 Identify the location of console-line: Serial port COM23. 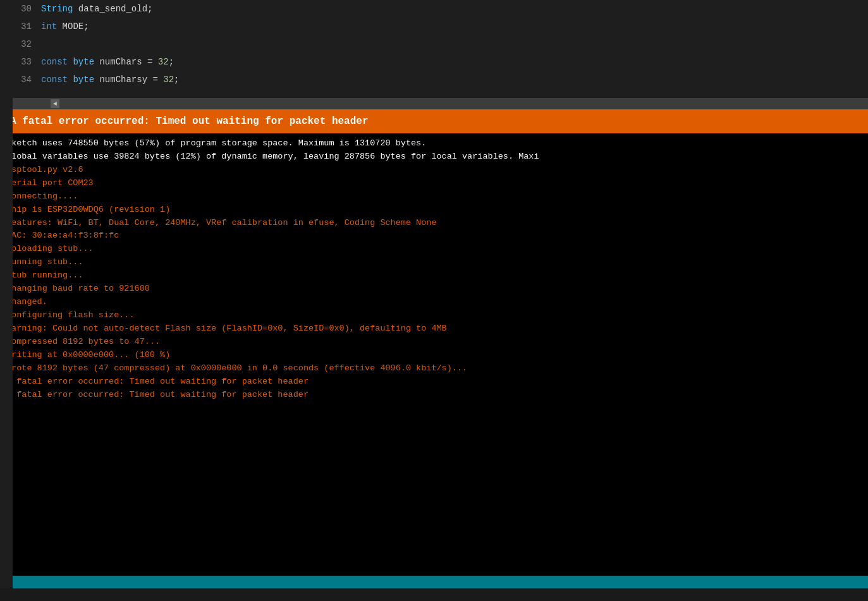
(434, 183).